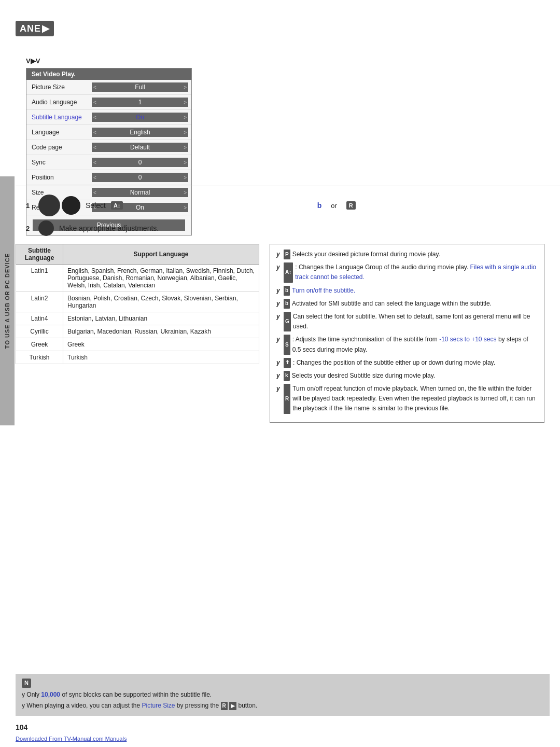 This screenshot has width=560, height=747. I want to click on language-table: Subtitle Language Support Language Latin…, so click(137, 304).